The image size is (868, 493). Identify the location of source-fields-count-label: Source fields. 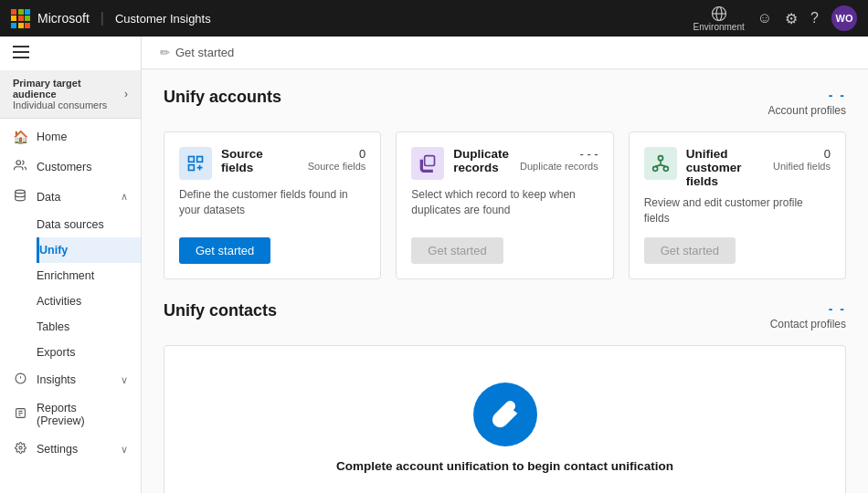
(337, 166).